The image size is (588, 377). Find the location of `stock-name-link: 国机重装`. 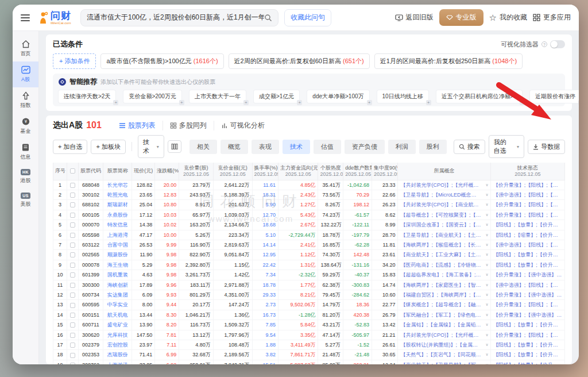

stock-name-link: 国机重装 is located at coordinates (118, 275).